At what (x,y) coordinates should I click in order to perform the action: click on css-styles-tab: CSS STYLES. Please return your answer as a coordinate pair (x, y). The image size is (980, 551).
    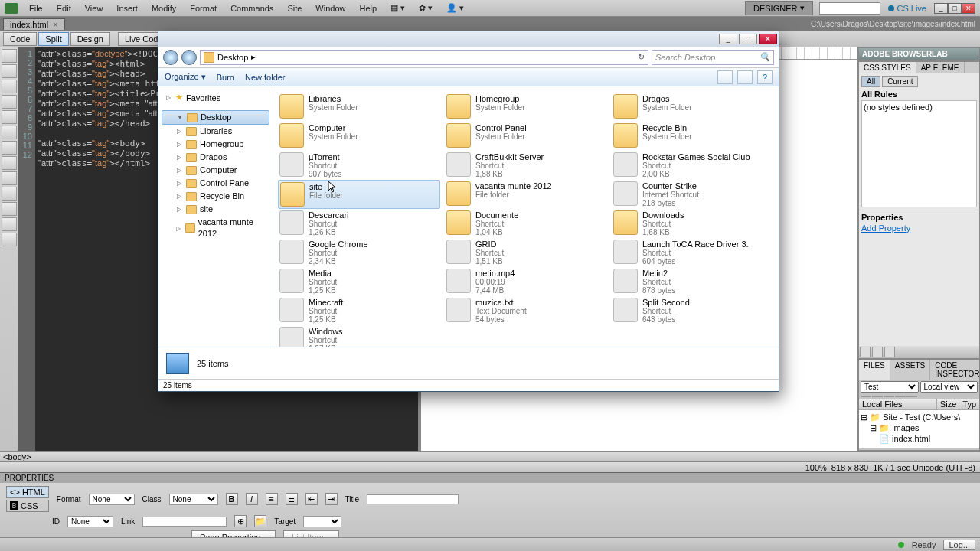
    Looking at the image, I should click on (888, 67).